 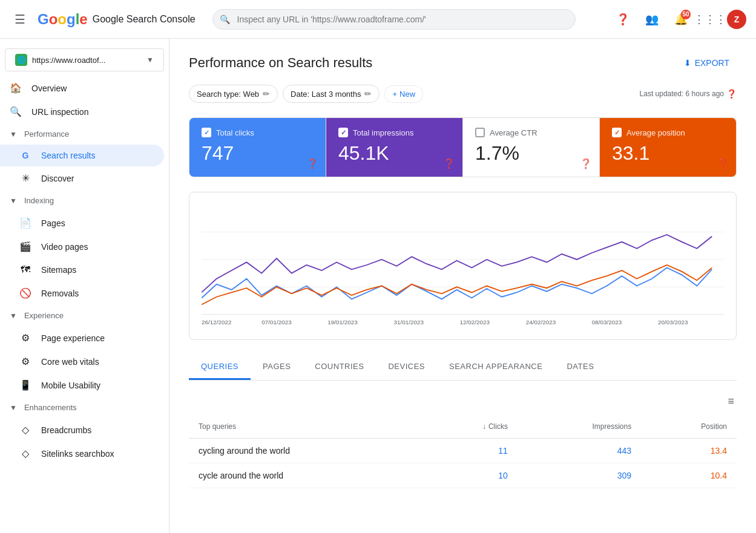 I want to click on sidebar-section-label: Performance, so click(x=47, y=134).